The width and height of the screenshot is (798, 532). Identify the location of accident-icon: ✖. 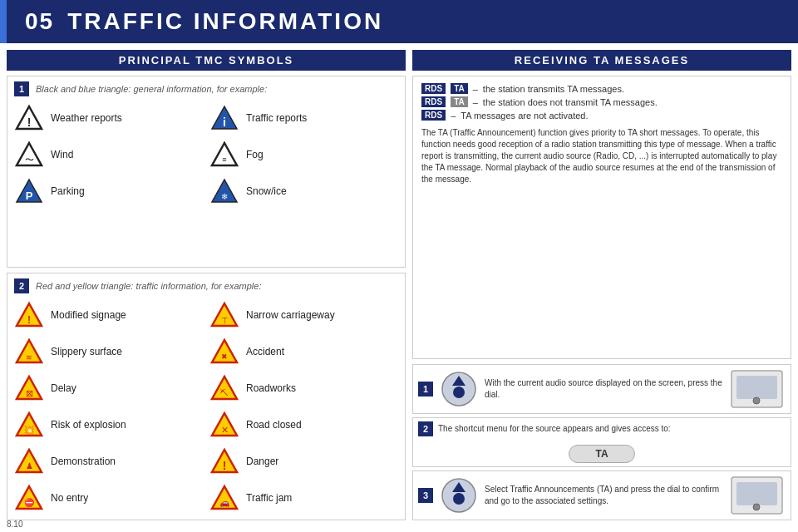
(224, 352).